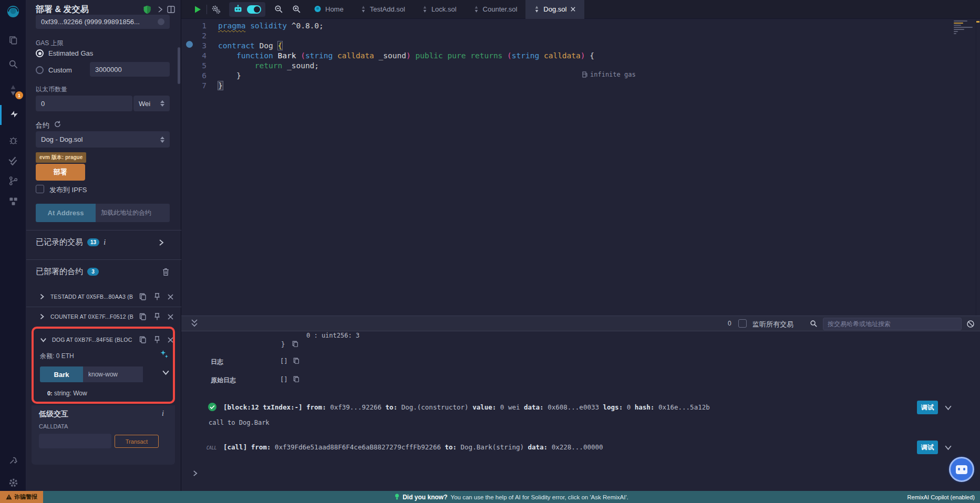  I want to click on terminal-bar: 0 监听所有交易, so click(581, 323).